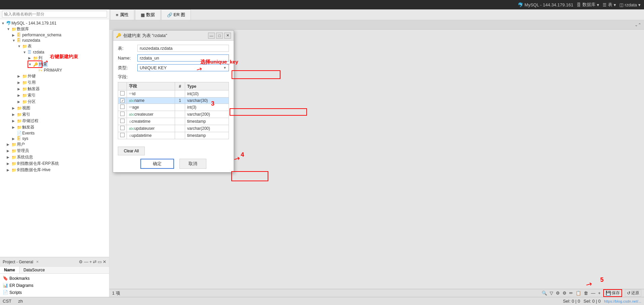 The image size is (644, 305). I want to click on search-status-icon: 🔍, so click(544, 293).